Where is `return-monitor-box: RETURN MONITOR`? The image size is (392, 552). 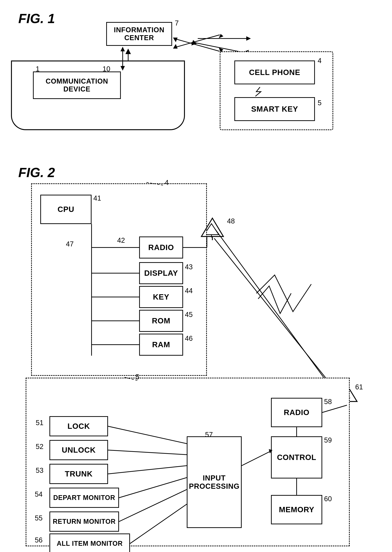 return-monitor-box: RETURN MONITOR is located at coordinates (84, 522).